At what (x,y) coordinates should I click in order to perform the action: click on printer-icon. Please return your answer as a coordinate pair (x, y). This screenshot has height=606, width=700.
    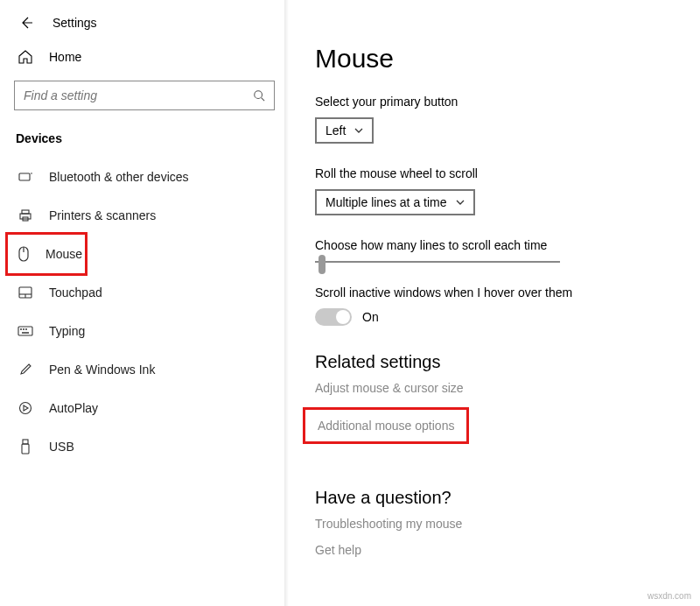
    Looking at the image, I should click on (25, 215).